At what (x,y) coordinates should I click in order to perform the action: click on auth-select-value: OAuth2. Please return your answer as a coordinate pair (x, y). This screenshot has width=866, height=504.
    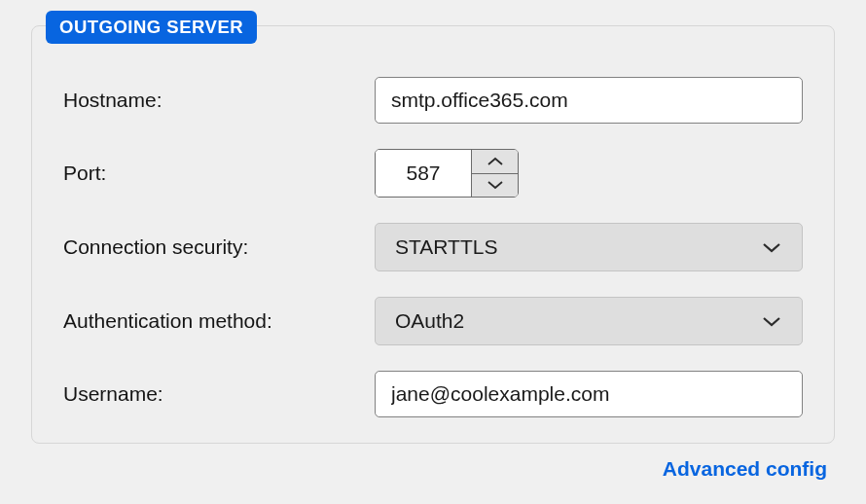
    Looking at the image, I should click on (430, 321).